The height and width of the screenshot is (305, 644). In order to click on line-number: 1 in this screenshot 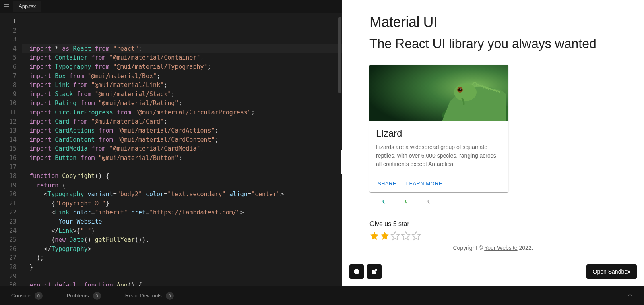, I will do `click(8, 22)`.